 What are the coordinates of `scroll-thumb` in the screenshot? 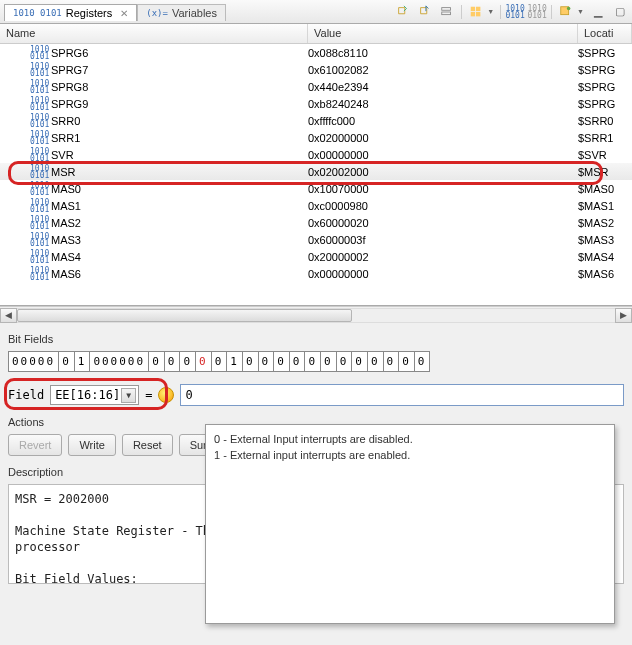 It's located at (184, 316).